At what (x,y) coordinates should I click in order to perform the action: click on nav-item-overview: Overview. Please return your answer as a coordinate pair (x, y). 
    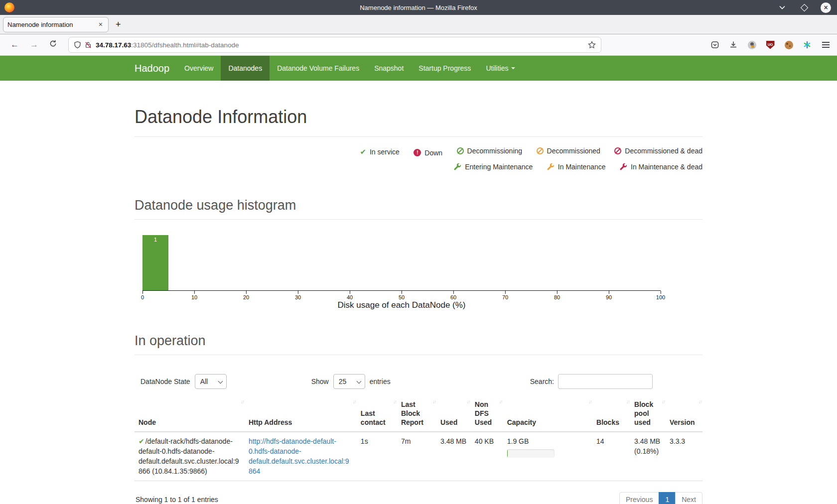
    Looking at the image, I should click on (199, 68).